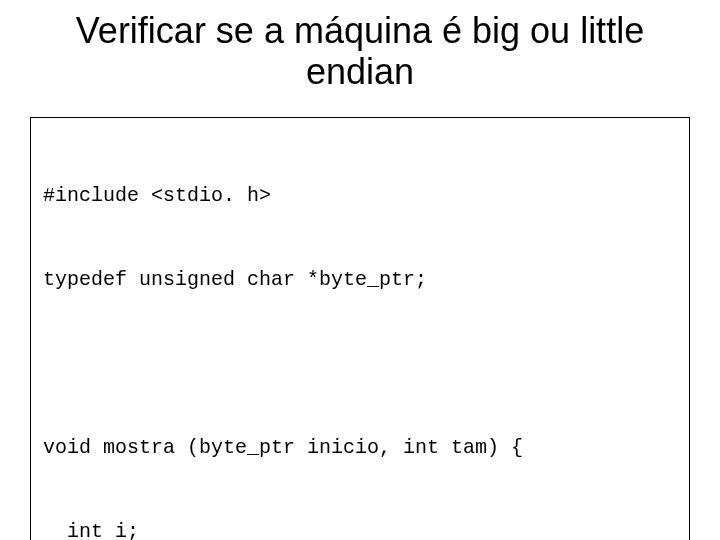  What do you see at coordinates (360, 529) in the screenshot?
I see `code-line: int i;` at bounding box center [360, 529].